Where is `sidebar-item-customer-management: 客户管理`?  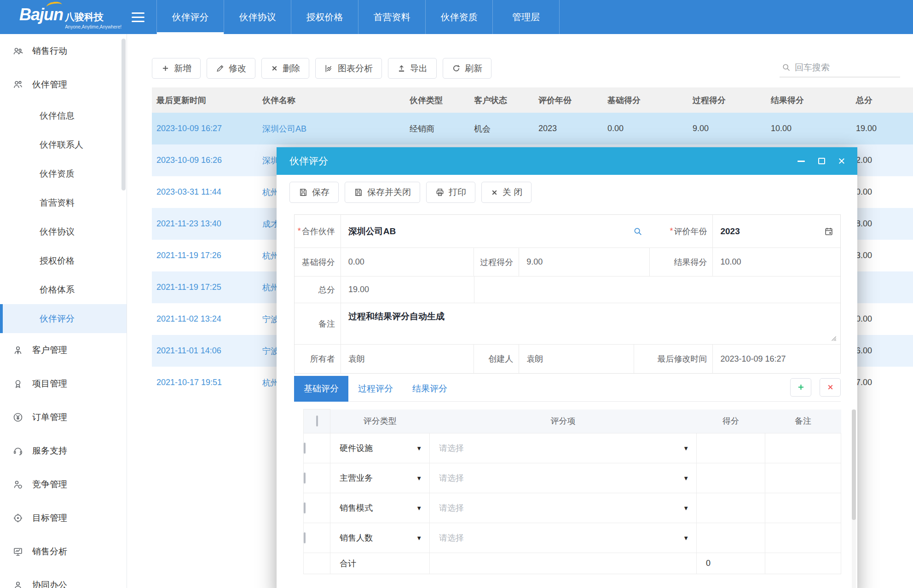
sidebar-item-customer-management: 客户管理 is located at coordinates (64, 350).